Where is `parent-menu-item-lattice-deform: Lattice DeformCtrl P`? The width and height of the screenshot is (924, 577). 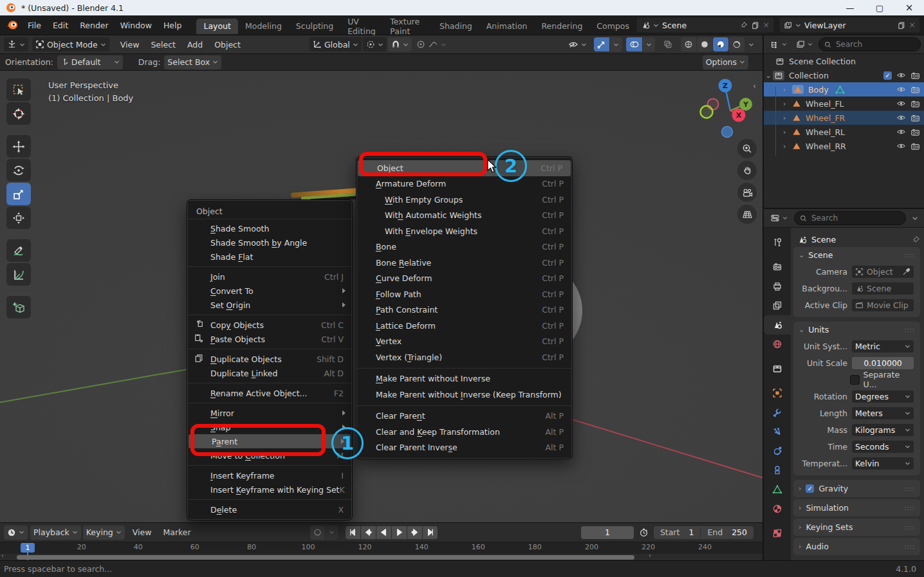 parent-menu-item-lattice-deform: Lattice DeformCtrl P is located at coordinates (465, 325).